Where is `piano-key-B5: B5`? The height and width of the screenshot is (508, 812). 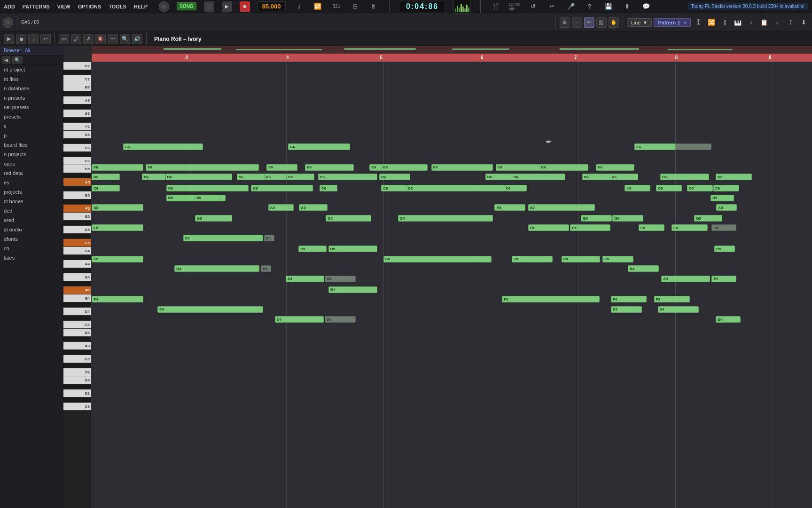
piano-key-B5: B5 is located at coordinates (78, 169).